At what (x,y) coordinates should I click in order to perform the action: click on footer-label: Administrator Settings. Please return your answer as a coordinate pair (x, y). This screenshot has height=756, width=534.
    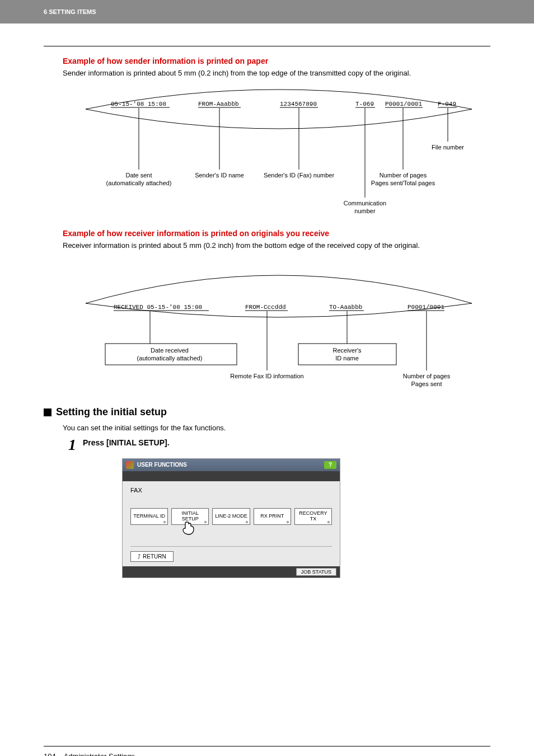
    Looking at the image, I should click on (100, 754).